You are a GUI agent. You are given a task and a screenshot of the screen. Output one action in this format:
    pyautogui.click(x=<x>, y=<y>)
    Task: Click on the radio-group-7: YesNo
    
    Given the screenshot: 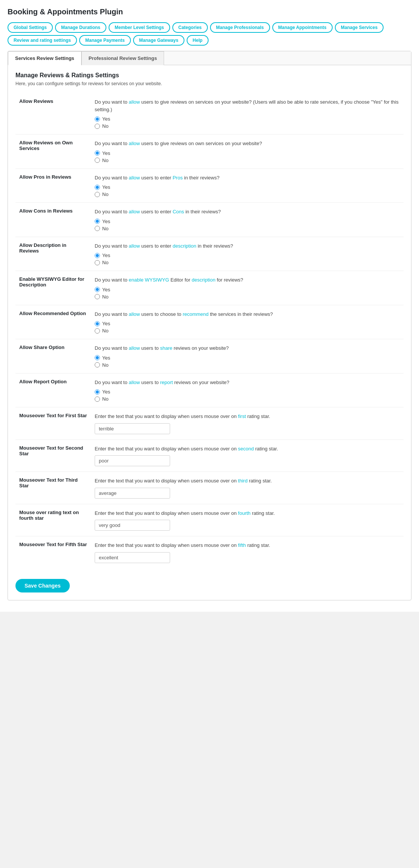 What is the action you would take?
    pyautogui.click(x=247, y=361)
    